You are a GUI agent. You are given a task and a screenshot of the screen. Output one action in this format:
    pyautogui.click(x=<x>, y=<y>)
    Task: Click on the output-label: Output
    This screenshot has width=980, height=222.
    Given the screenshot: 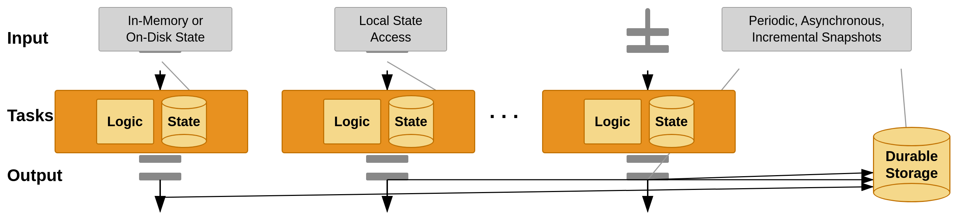 What is the action you would take?
    pyautogui.click(x=35, y=175)
    